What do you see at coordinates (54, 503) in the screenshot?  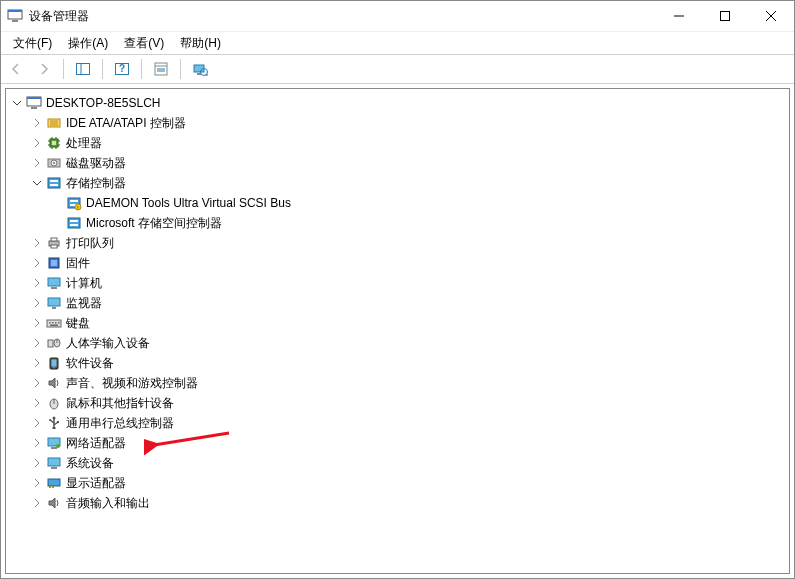 I see `audio-io-icon` at bounding box center [54, 503].